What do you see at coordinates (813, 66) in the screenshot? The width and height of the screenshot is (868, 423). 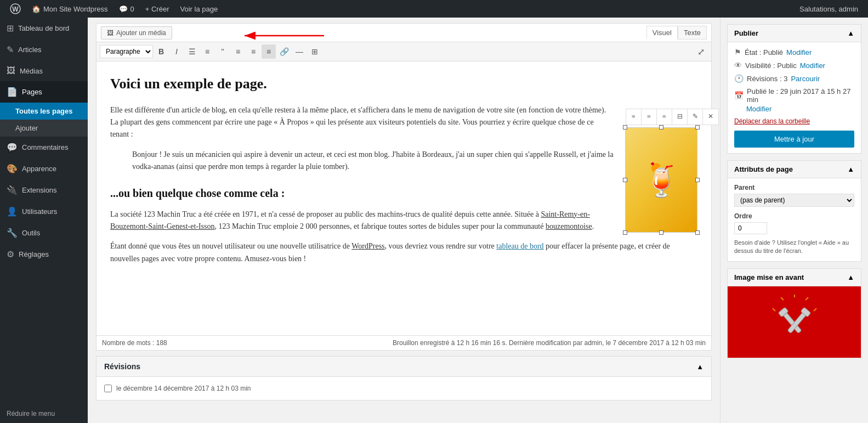 I see `visibility-modify-link: Modifier` at bounding box center [813, 66].